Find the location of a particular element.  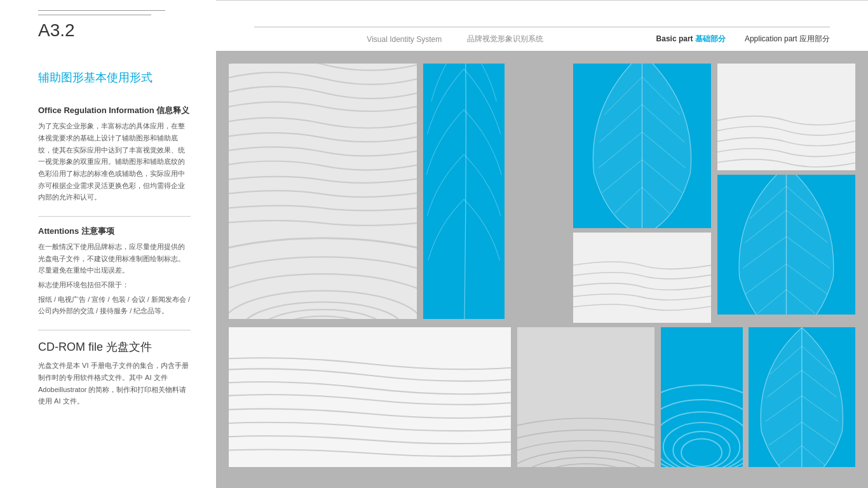

nav-application: Application part 应用部分 is located at coordinates (787, 39).